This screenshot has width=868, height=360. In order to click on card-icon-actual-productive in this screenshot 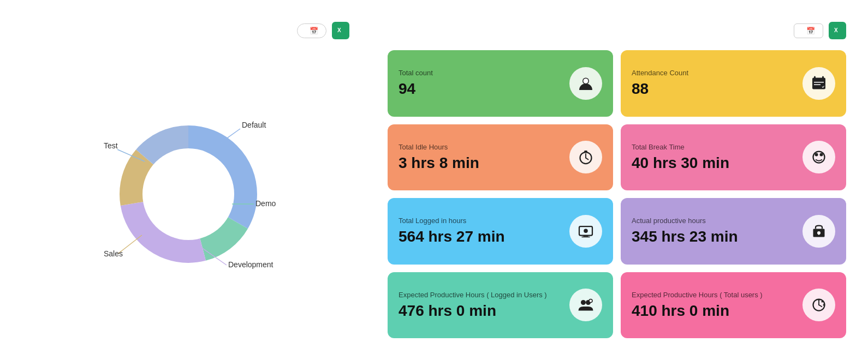, I will do `click(819, 231)`.